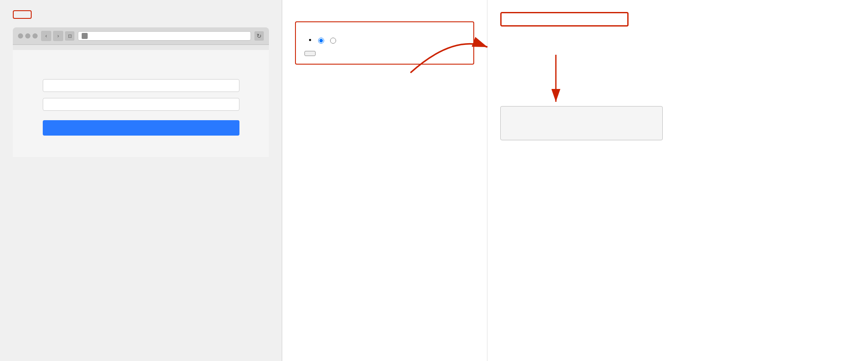 Image resolution: width=868 pixels, height=361 pixels. What do you see at coordinates (141, 92) in the screenshot?
I see `browser-window: ‹ › ⊡ ↻` at bounding box center [141, 92].